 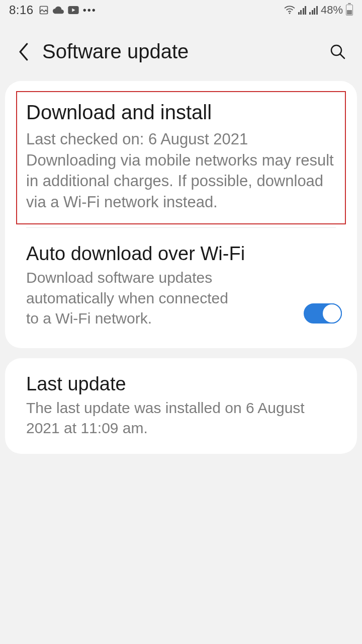 I want to click on battery-icon, so click(x=349, y=10).